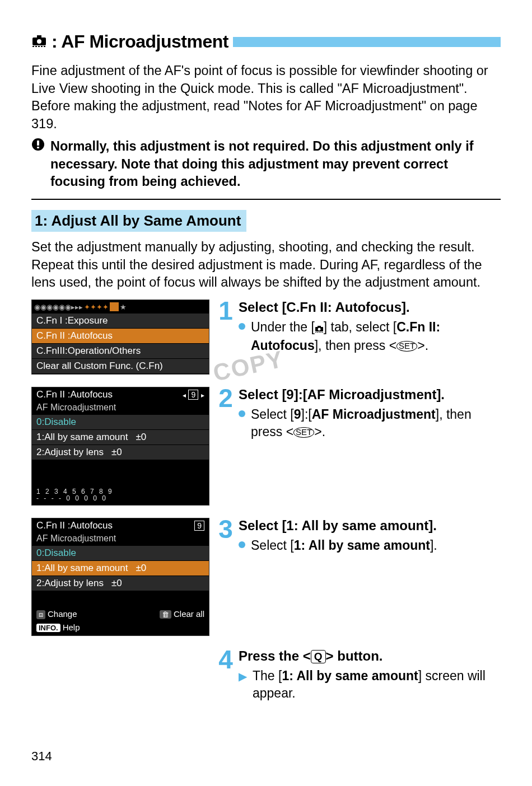  Describe the element at coordinates (120, 577) in the screenshot. I see `lcd-screenshot-3: C.Fn II :Autofocus 9 AF Microadjustment …` at that location.